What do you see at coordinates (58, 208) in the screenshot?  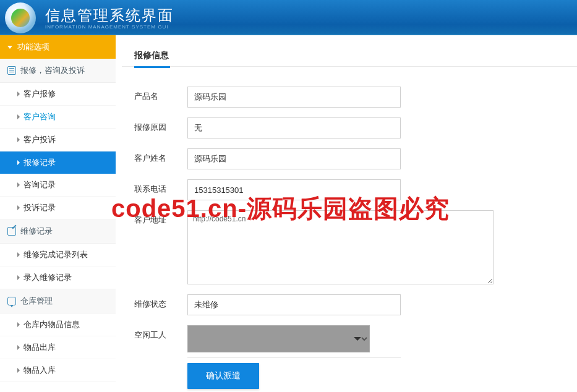 I see `sidebar-item-complaint-record: 投诉记录` at bounding box center [58, 208].